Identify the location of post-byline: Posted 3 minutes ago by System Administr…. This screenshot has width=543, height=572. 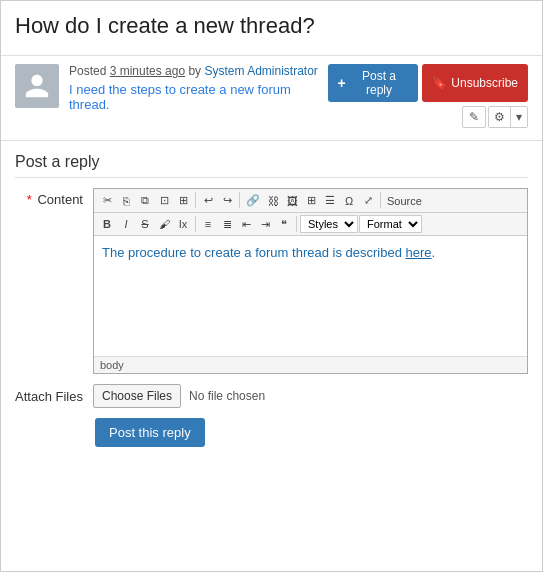
(198, 71).